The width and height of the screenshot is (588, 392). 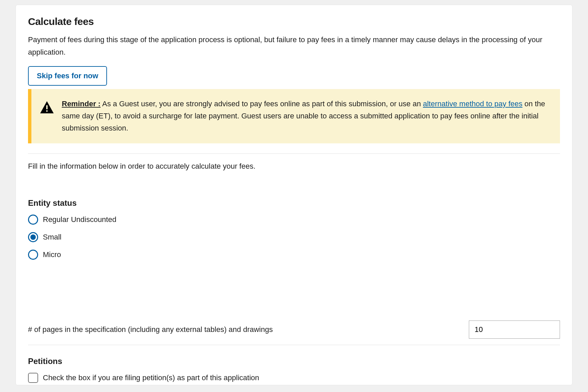 What do you see at coordinates (294, 116) in the screenshot?
I see `guest-warning-alert: Reminder : As a Guest user, you are stro…` at bounding box center [294, 116].